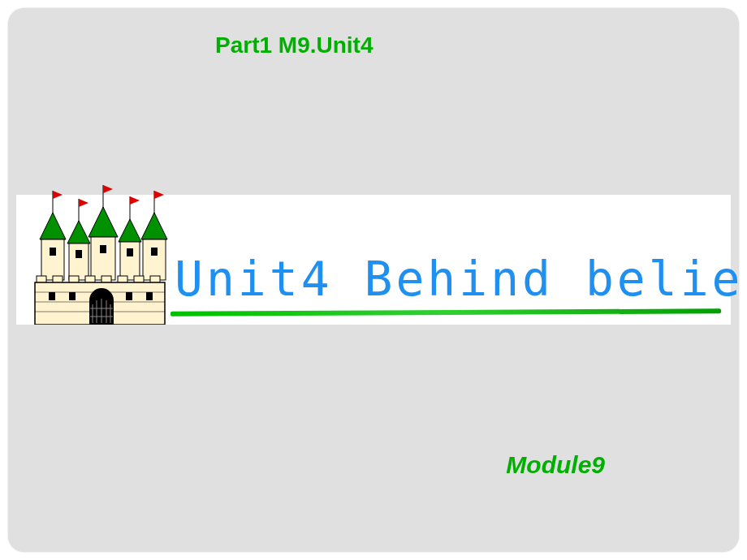 This screenshot has width=747, height=560. I want to click on title-underline, so click(446, 312).